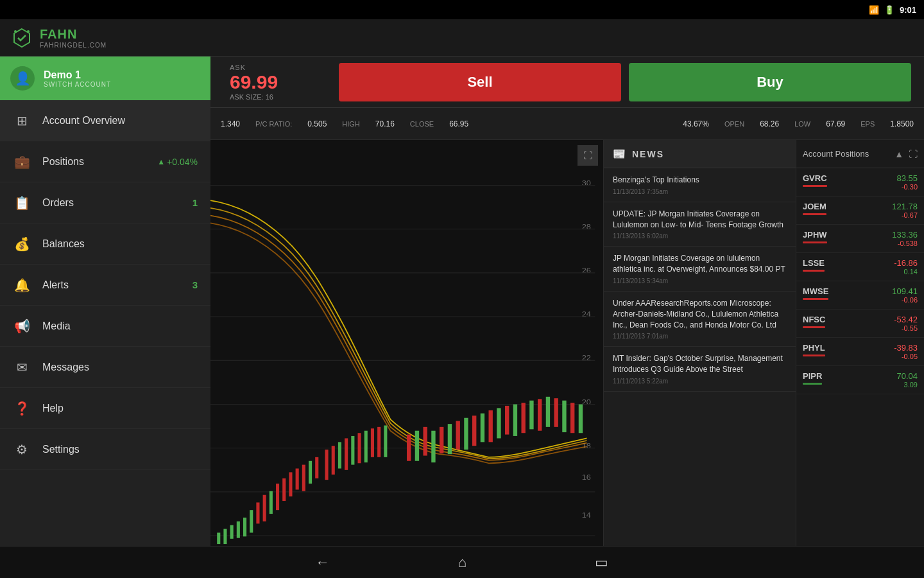  What do you see at coordinates (902, 124) in the screenshot?
I see `stat-val-eps: 1.8500` at bounding box center [902, 124].